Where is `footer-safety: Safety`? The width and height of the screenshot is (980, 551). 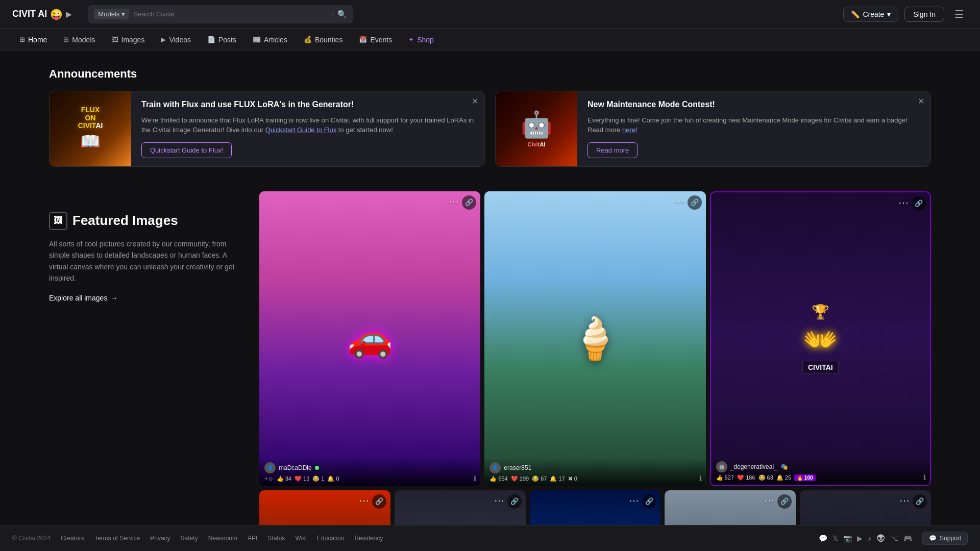
footer-safety: Safety is located at coordinates (189, 538).